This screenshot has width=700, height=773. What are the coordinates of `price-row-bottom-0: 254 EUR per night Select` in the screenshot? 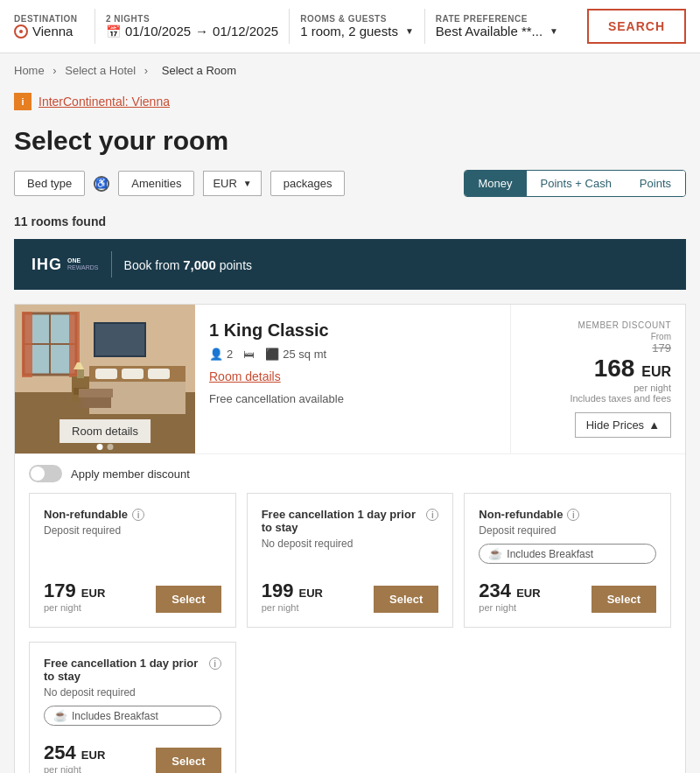 It's located at (133, 753).